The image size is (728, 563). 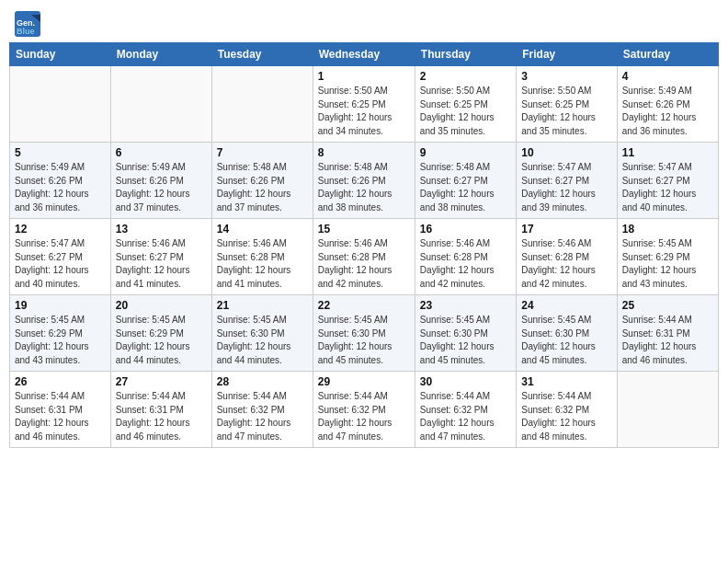 I want to click on calendar-cell: 30Sunrise: 5:44 AM Sunset: 6:32 PM Dayli…, so click(x=465, y=410).